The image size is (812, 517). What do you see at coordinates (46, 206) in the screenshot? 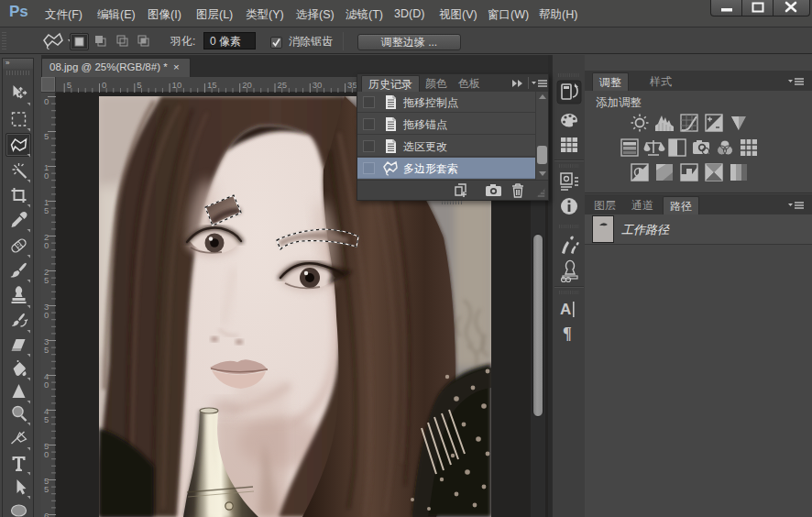
I see `svg-text: 15` at bounding box center [46, 206].